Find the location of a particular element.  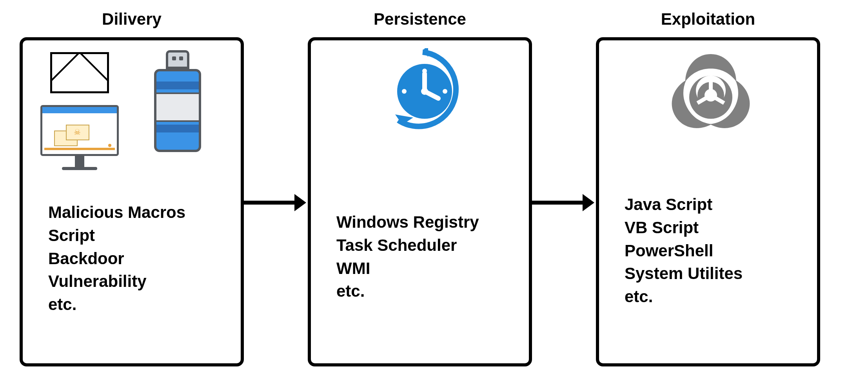

list-item: Vulnerability is located at coordinates (117, 281).